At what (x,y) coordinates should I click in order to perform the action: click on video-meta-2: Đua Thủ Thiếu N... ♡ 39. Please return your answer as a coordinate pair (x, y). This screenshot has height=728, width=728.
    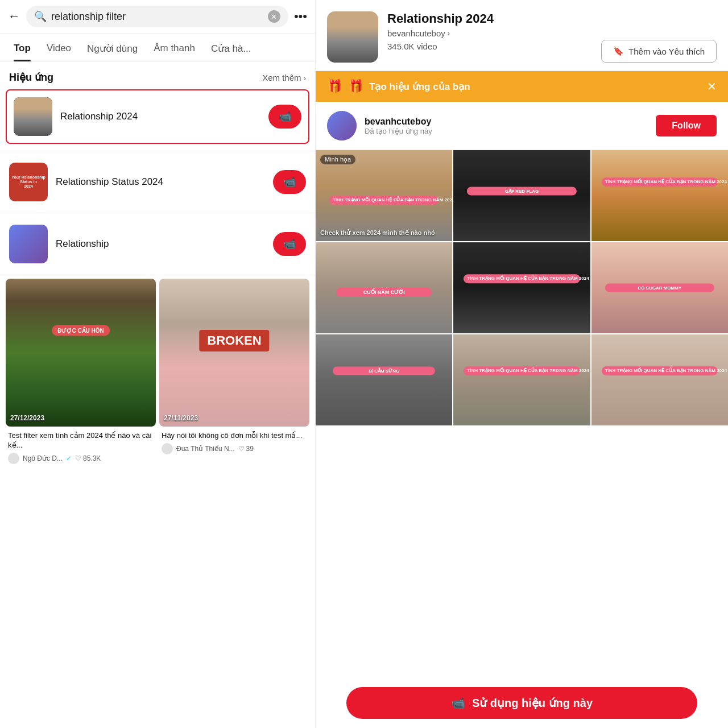
    Looking at the image, I should click on (234, 449).